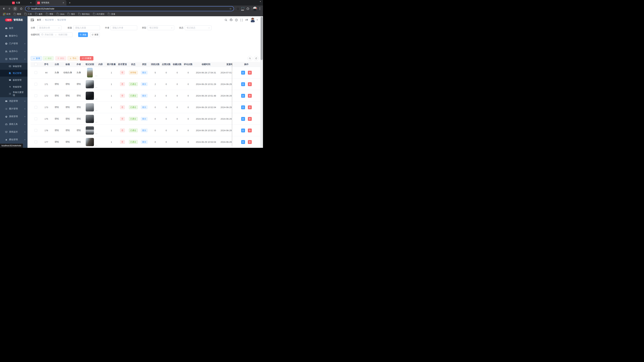  Describe the element at coordinates (14, 109) in the screenshot. I see `sidebar-item: 图片管理∨` at that location.